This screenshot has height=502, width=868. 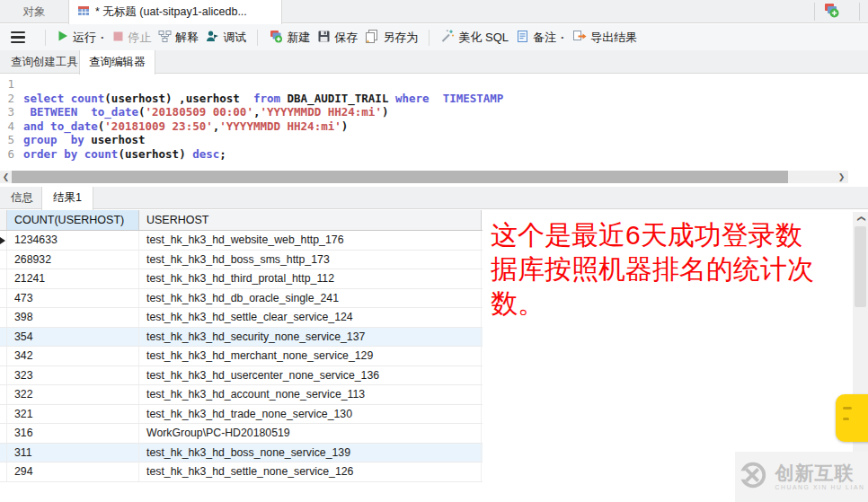 I want to click on cell-userhost: test_hk_hk3_hd_usercenter_none_service_1…, so click(x=311, y=375).